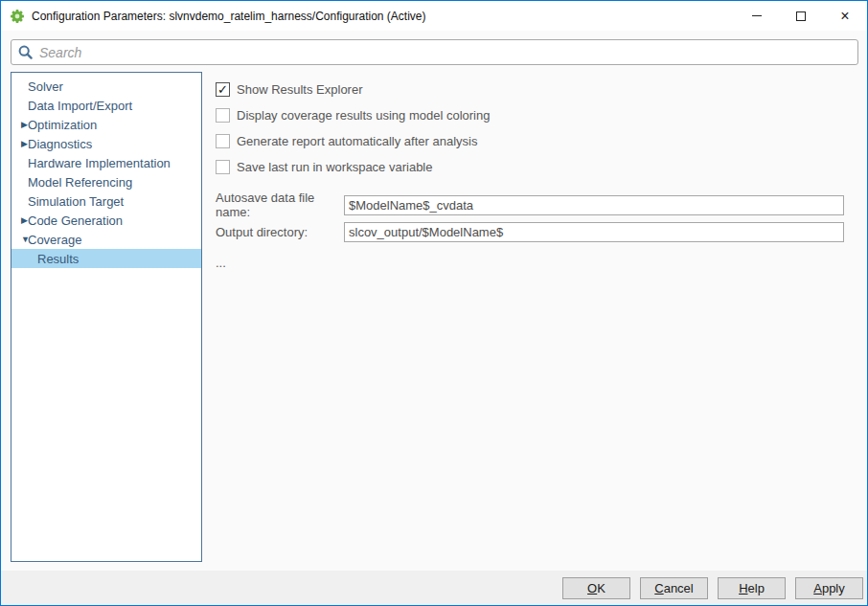 This screenshot has height=606, width=868. What do you see at coordinates (434, 15) in the screenshot?
I see `title-bar: Configuration Parameters: slvnvdemo_rate…` at bounding box center [434, 15].